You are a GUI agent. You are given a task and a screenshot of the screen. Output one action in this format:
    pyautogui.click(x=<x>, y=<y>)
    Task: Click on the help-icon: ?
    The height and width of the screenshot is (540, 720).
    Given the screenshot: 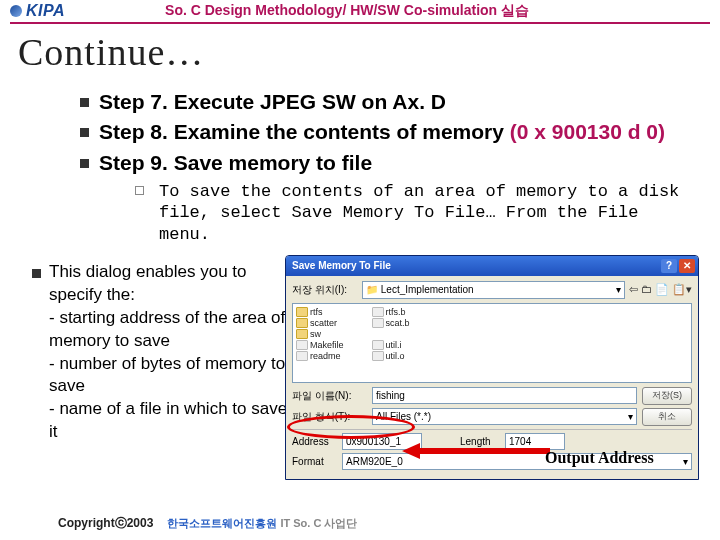 What is the action you would take?
    pyautogui.click(x=669, y=266)
    